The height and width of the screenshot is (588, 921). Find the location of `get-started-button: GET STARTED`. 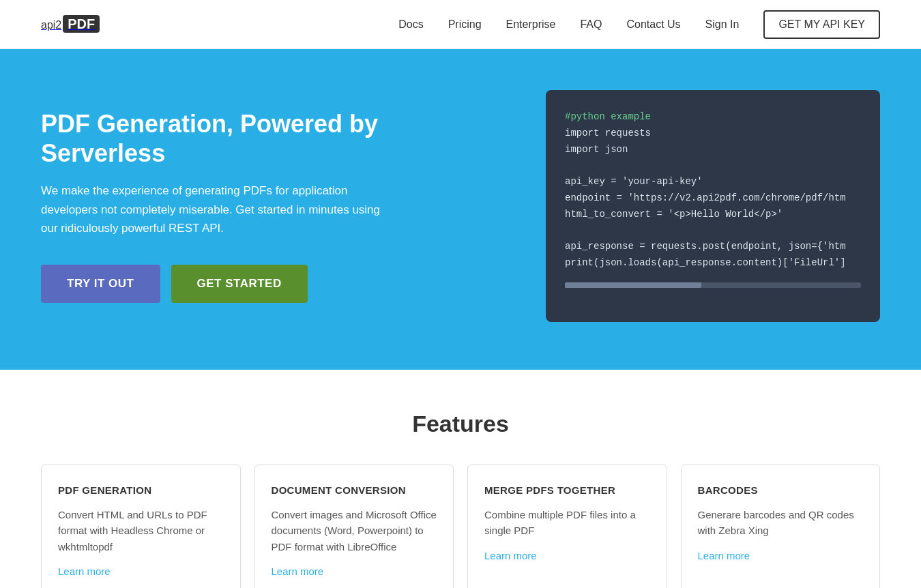

get-started-button: GET STARTED is located at coordinates (239, 284).